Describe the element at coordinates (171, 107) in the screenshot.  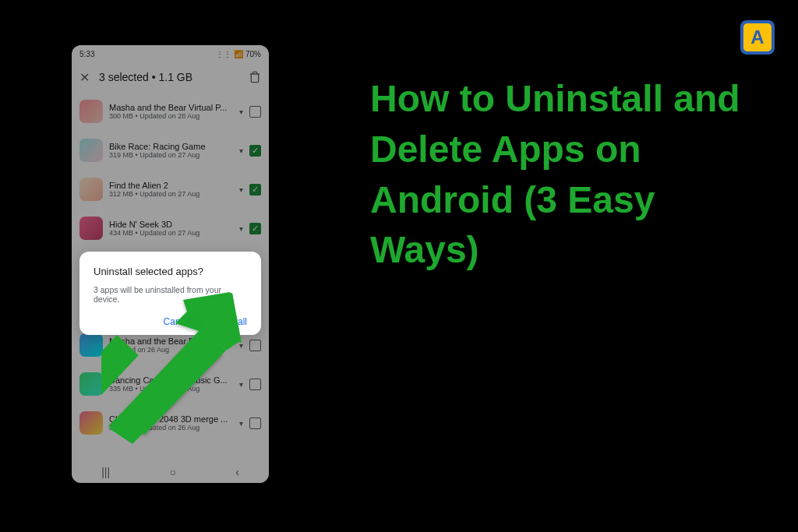
I see `app-name: Masha and the Bear Virtual P...` at that location.